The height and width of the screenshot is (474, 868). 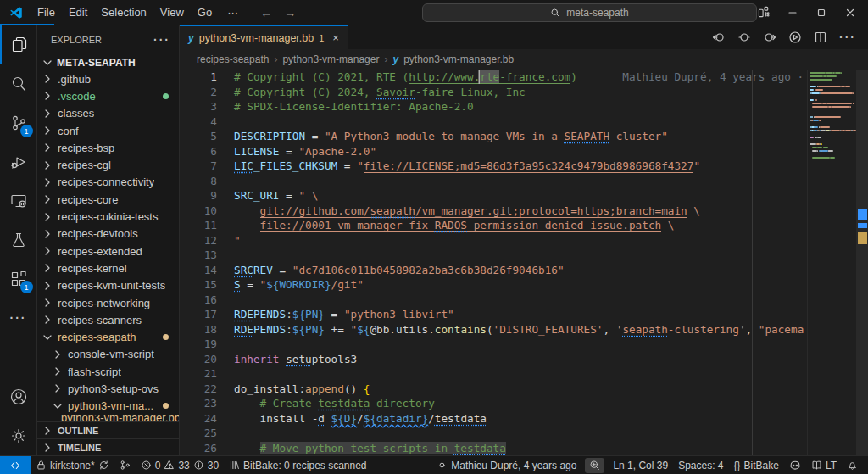 I want to click on problems-indicator: 0 33 30, so click(x=180, y=465).